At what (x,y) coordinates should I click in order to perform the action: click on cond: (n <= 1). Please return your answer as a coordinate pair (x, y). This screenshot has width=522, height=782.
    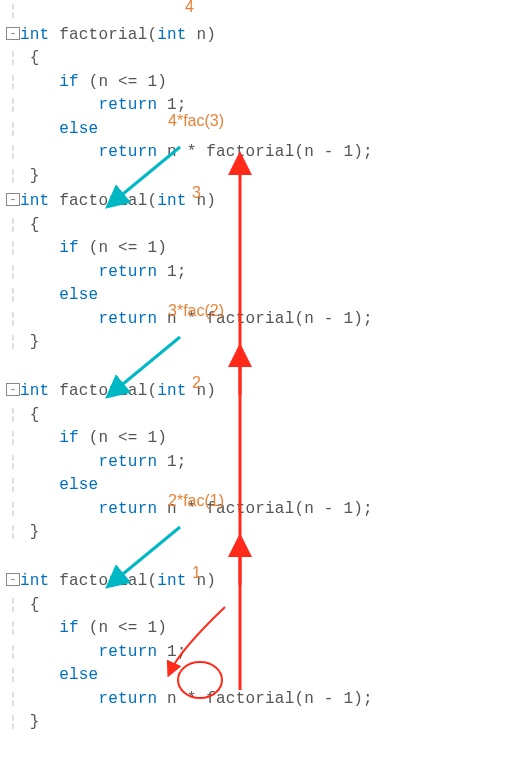
    Looking at the image, I should click on (128, 82).